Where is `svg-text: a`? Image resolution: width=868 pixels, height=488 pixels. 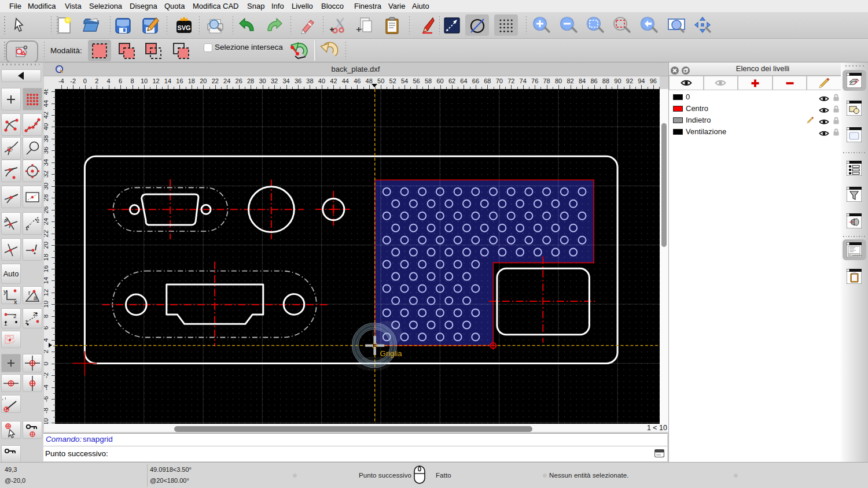
svg-text: a is located at coordinates (35, 298).